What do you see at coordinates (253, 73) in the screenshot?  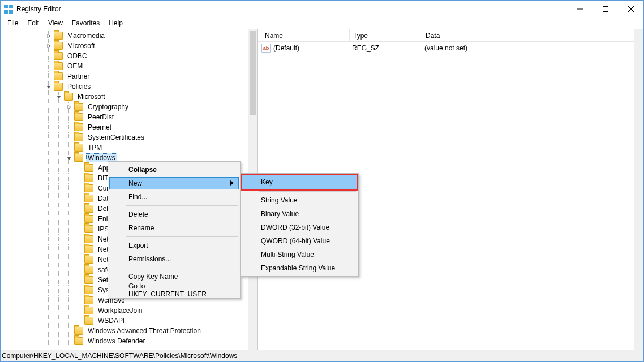 I see `scrollbar-thumb` at bounding box center [253, 73].